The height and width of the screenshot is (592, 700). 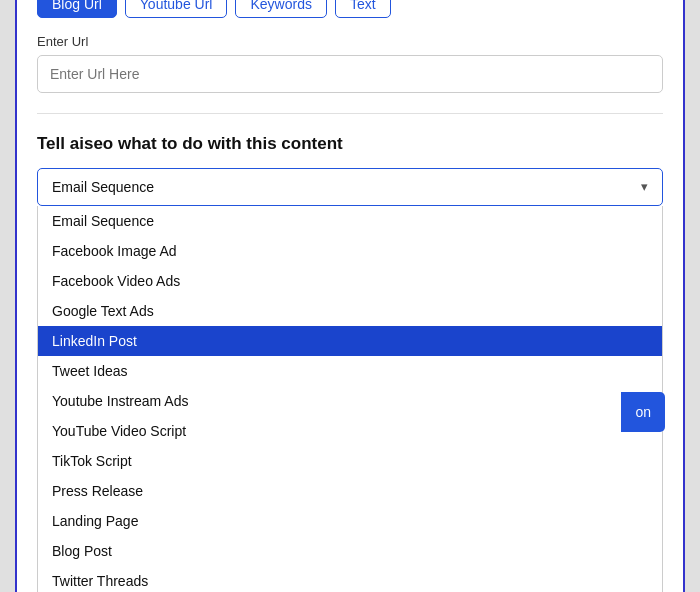 I want to click on dropdown-item: Press Release, so click(x=350, y=491).